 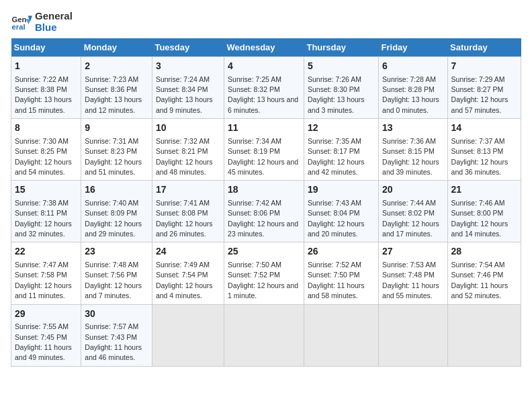 What do you see at coordinates (255, 265) in the screenshot?
I see `sunrise-text: Sunrise: 7:50 AM` at bounding box center [255, 265].